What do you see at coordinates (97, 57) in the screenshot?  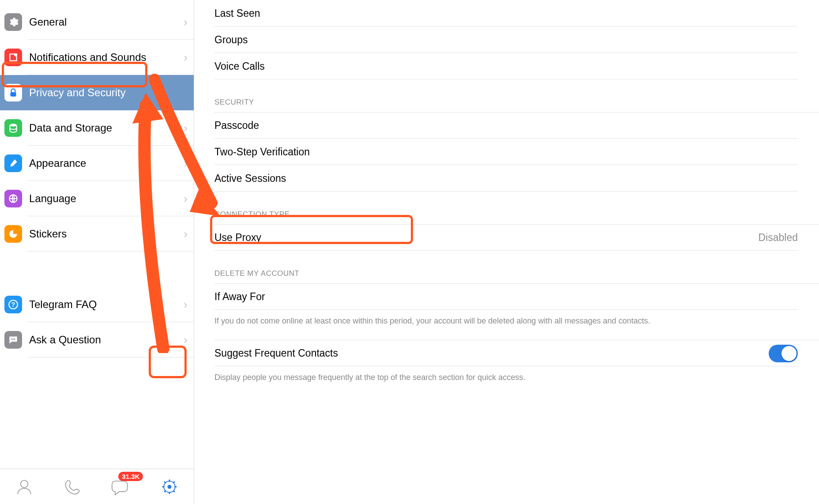 I see `sidebar-item-notifications: Notifications and Sounds ›` at bounding box center [97, 57].